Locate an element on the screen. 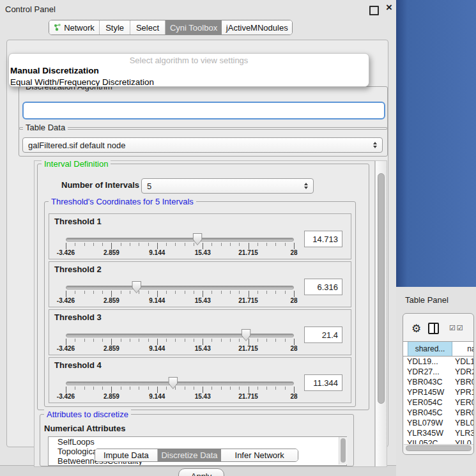 The image size is (476, 476). table-body: YDL19...YDL1YDR27...YDR2YBR043CYBR0YPR14… is located at coordinates (439, 400).